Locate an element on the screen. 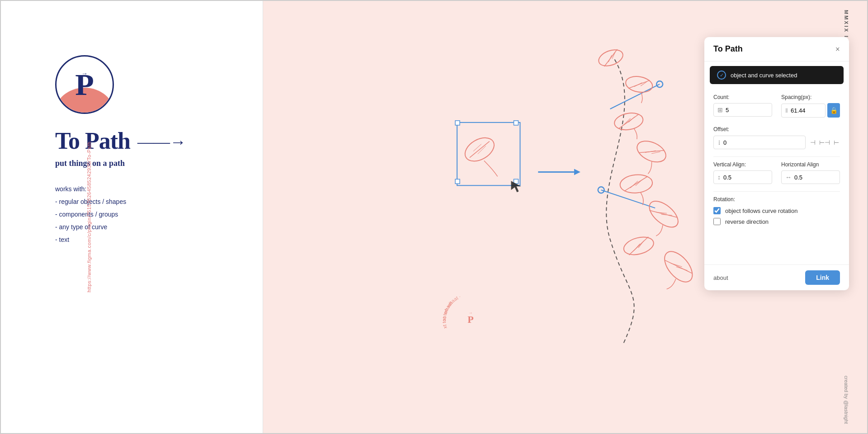 This screenshot has width=868, height=434. reverse-direction-label: reverse direction is located at coordinates (747, 222).